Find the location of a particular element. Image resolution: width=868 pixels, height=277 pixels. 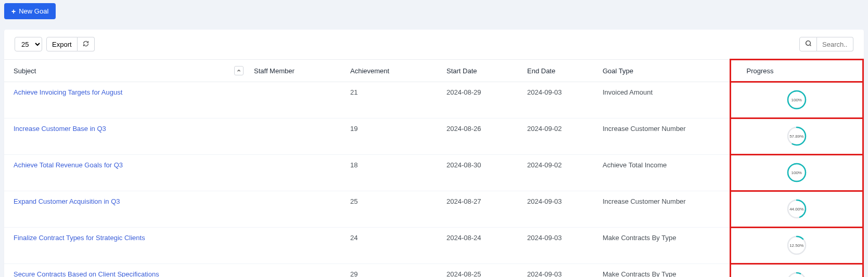

search-icon is located at coordinates (809, 44).